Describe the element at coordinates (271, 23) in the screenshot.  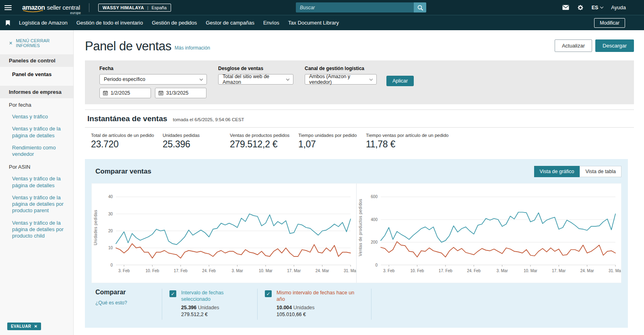
I see `nav-item-envios: Envíos` at that location.